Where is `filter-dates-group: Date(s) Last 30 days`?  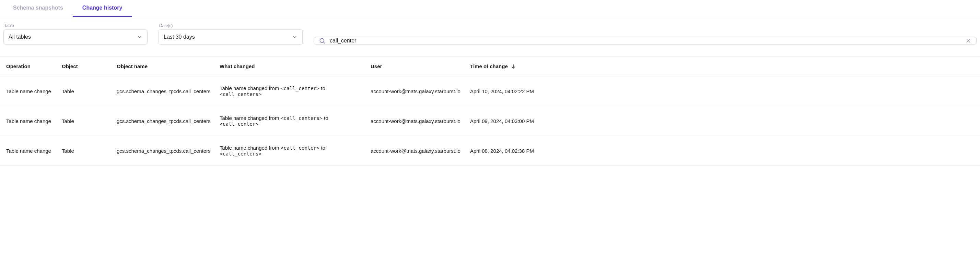 filter-dates-group: Date(s) Last 30 days is located at coordinates (231, 34).